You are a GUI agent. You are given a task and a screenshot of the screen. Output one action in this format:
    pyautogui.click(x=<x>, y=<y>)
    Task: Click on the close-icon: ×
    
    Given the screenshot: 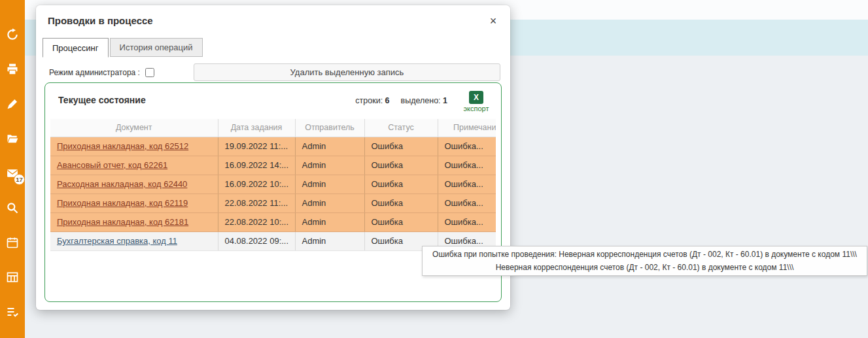 What is the action you would take?
    pyautogui.click(x=493, y=21)
    